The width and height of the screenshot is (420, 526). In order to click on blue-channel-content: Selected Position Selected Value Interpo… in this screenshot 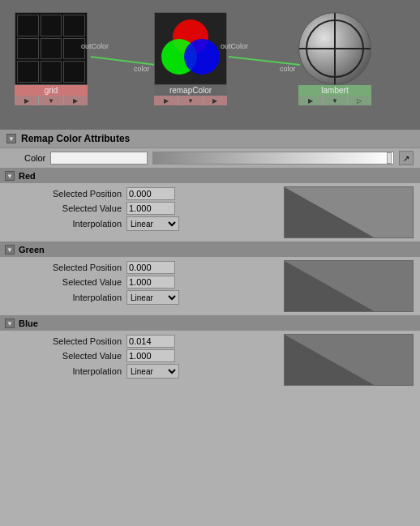, I will do `click(210, 360)`.